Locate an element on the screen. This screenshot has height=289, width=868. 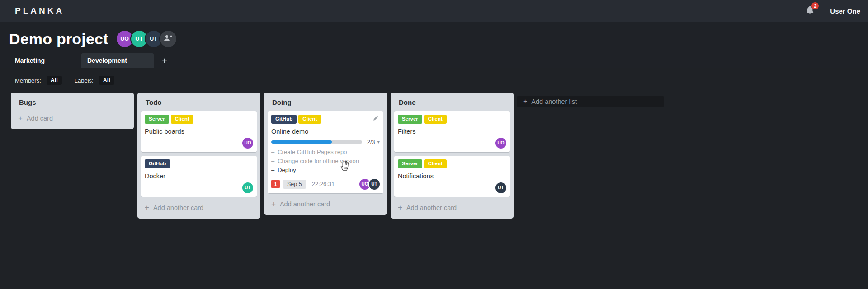
top-bar: PLANKA 2 User One is located at coordinates (434, 11).